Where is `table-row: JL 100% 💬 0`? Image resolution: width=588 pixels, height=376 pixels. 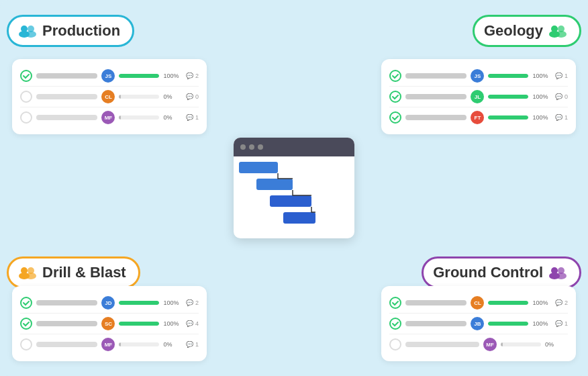
table-row: JL 100% 💬 0 is located at coordinates (479, 97).